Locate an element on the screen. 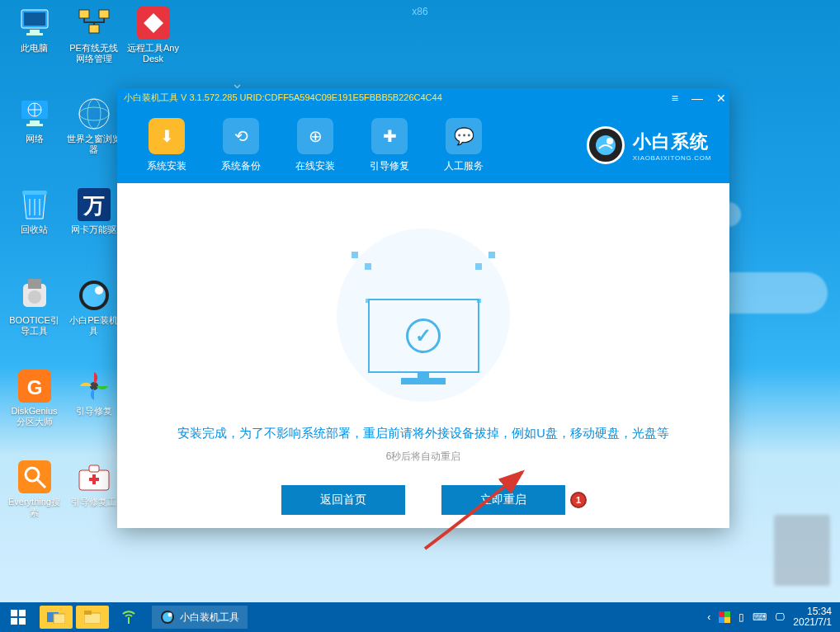 The width and height of the screenshot is (840, 632). icon-label: 引导修复 is located at coordinates (94, 411).